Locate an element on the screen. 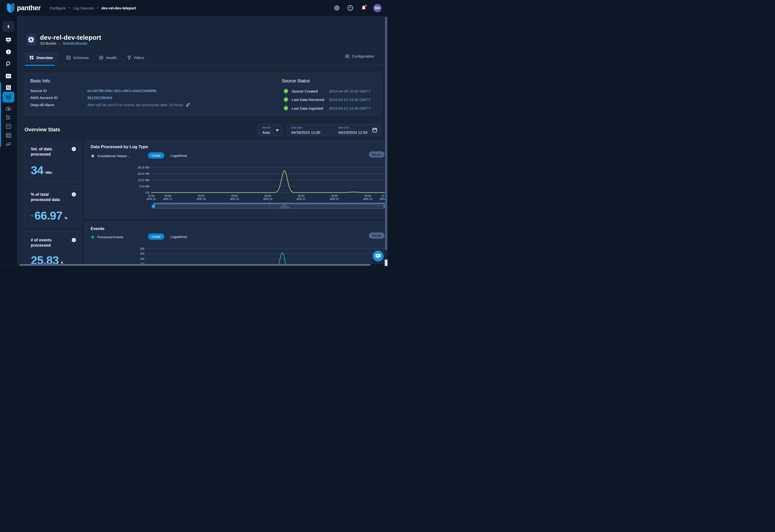 The width and height of the screenshot is (775, 532). source-id-value: ecc40796-04bc-481c-bfe3-ceda22e8898b is located at coordinates (122, 91).